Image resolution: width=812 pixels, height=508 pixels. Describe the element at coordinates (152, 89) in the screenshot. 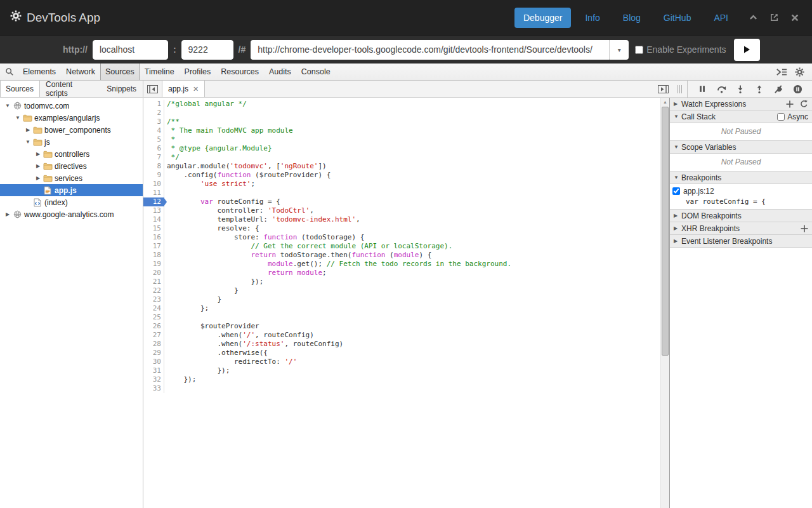

I see `hide-navigator-button` at that location.